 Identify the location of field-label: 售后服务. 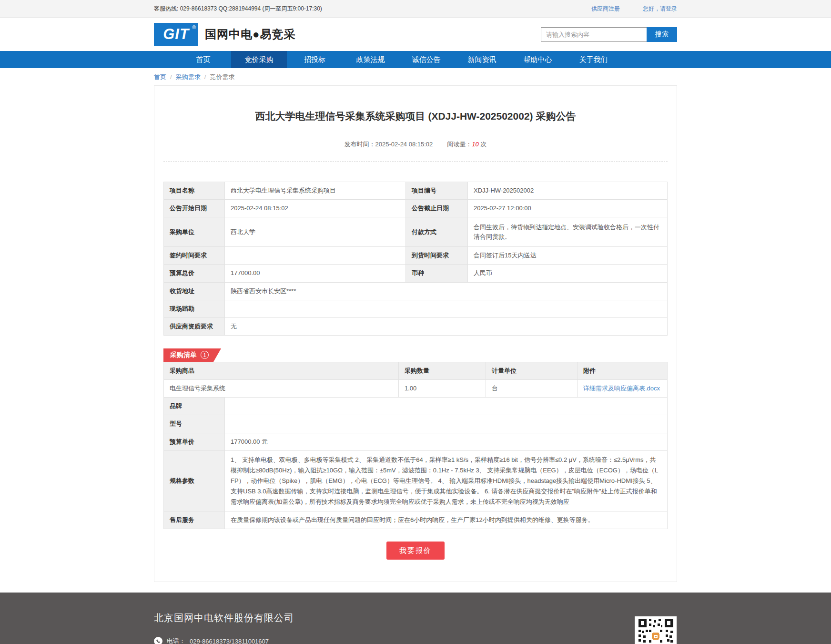
(194, 521).